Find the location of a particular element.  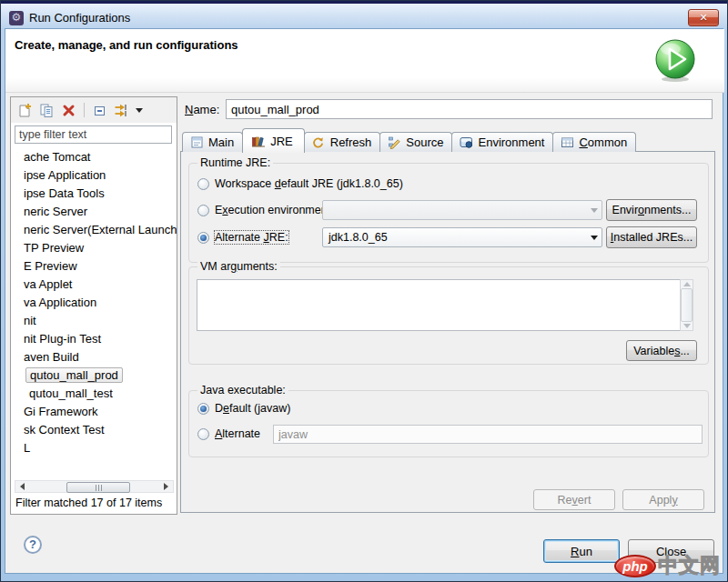

vm-arguments-scrollbar is located at coordinates (686, 306).